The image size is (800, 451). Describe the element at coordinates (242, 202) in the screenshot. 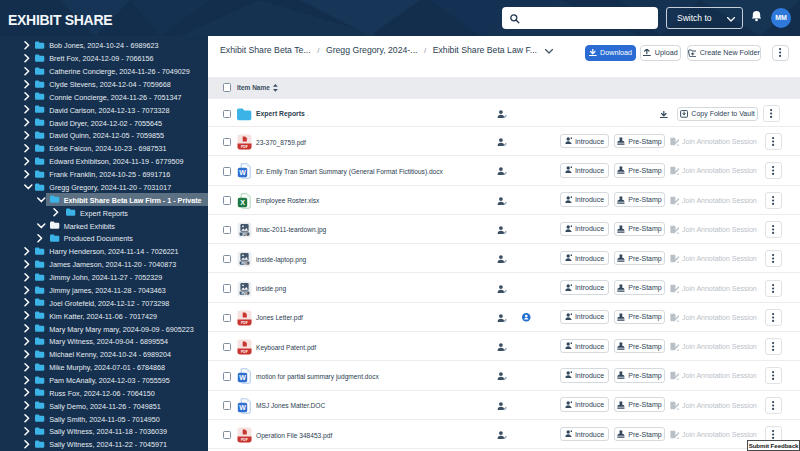

I see `svg-text: X` at that location.